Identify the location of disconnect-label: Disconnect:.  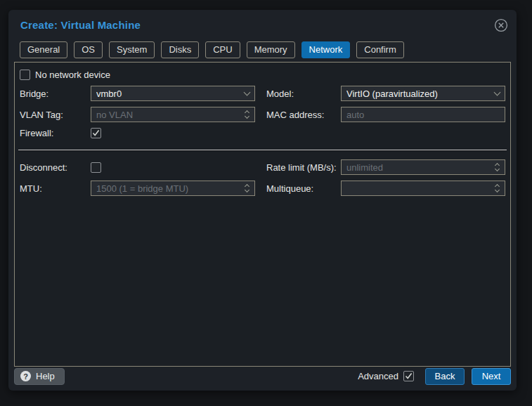
(55, 167).